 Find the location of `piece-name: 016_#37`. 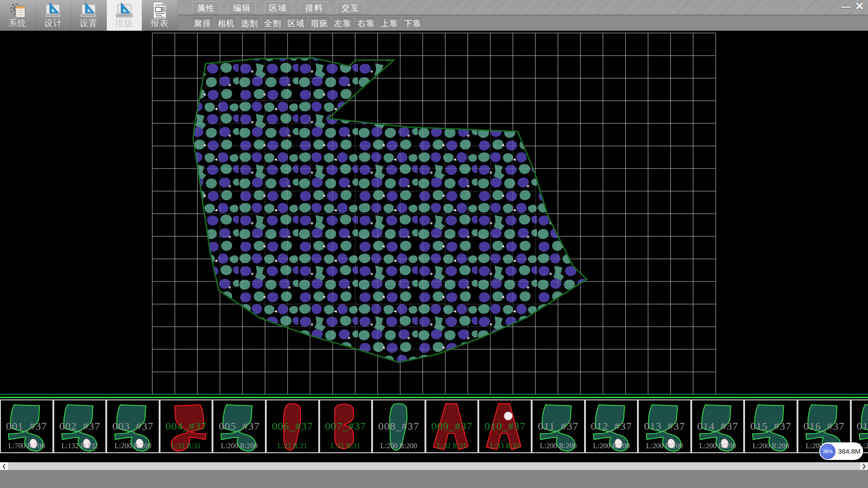

piece-name: 016_#37 is located at coordinates (824, 427).